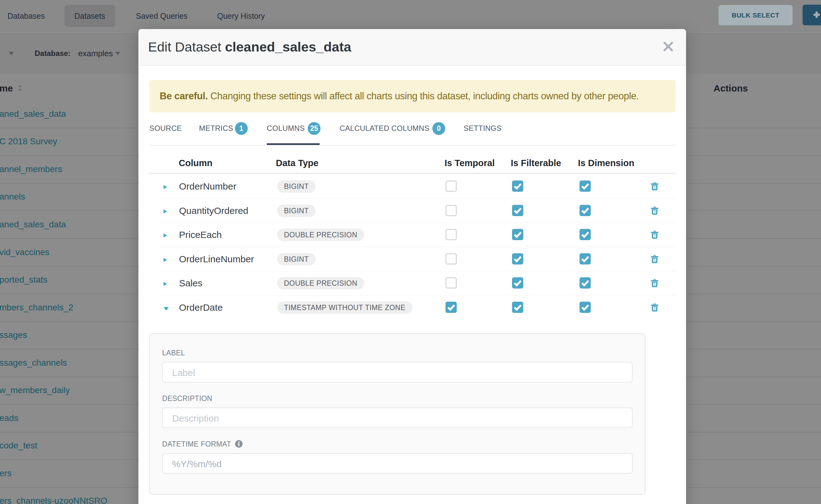  Describe the element at coordinates (214, 211) in the screenshot. I see `column-name: QuantityOrdered` at that location.